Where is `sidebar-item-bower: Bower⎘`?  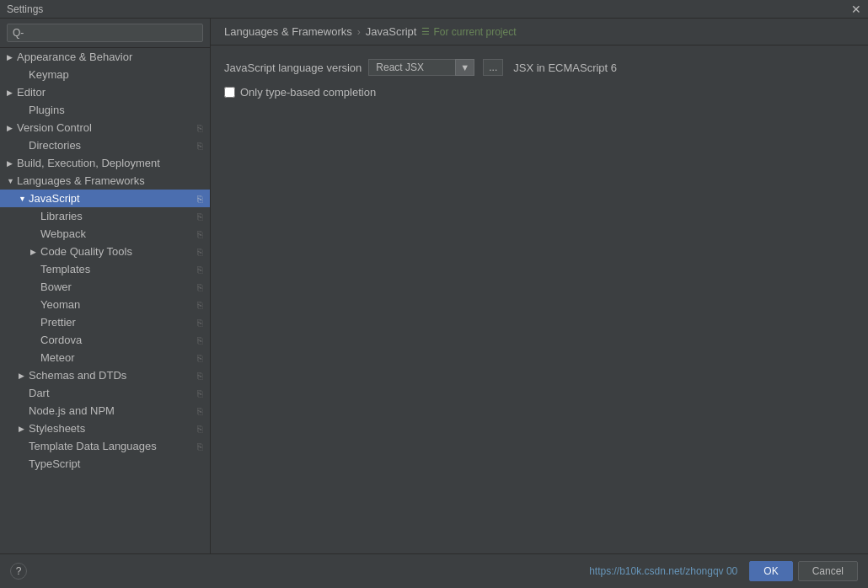
sidebar-item-bower: Bower⎘ is located at coordinates (104, 286).